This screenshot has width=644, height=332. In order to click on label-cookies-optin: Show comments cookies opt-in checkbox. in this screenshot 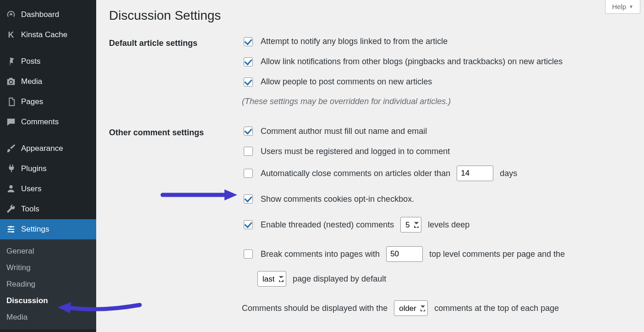, I will do `click(337, 199)`.